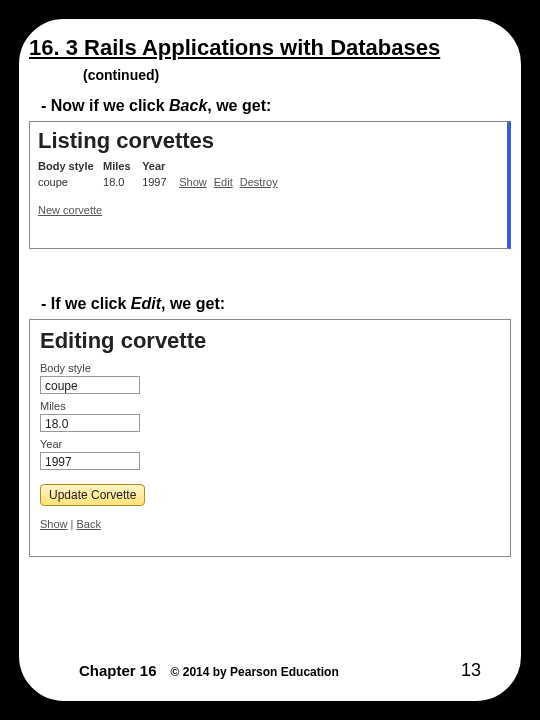 Image resolution: width=540 pixels, height=720 pixels. Describe the element at coordinates (193, 304) in the screenshot. I see `note2-suffix: , we get:` at that location.